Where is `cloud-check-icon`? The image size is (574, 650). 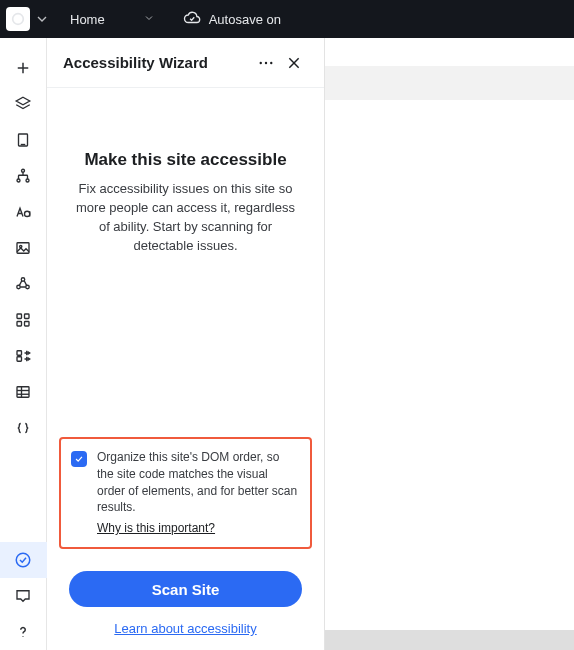 cloud-check-icon is located at coordinates (192, 20).